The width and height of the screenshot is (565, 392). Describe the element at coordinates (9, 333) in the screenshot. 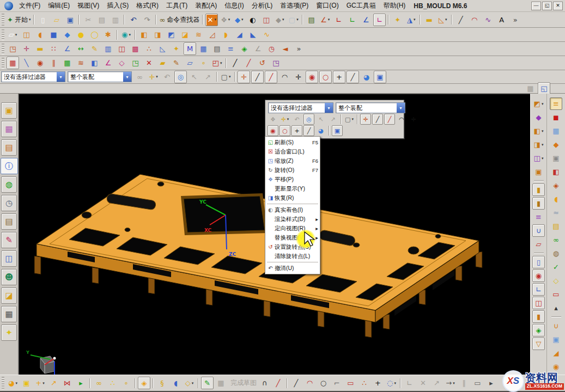

I see `effects-tab: ✦` at that location.